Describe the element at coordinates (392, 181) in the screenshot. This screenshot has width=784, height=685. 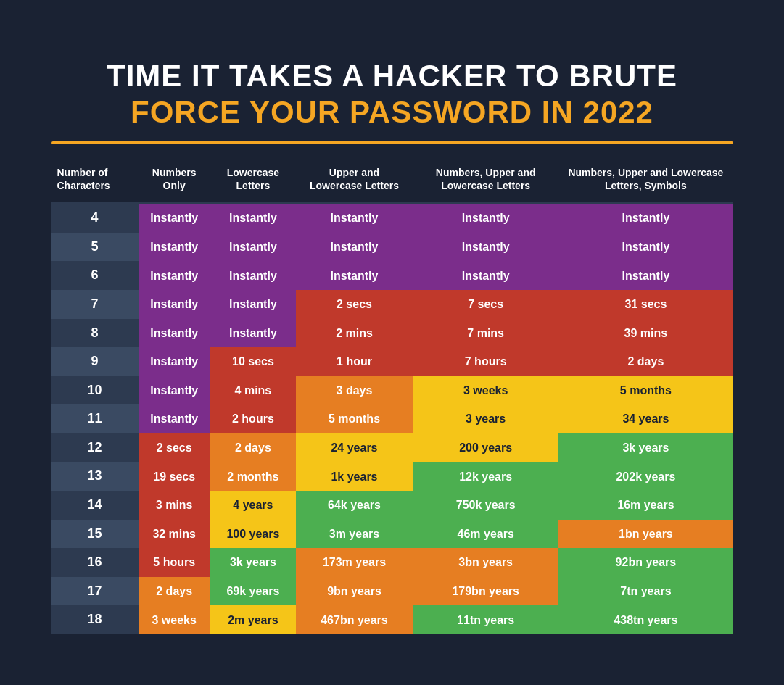
I see `table-header-row: Number of Characters Numbers Only Lowerc…` at that location.